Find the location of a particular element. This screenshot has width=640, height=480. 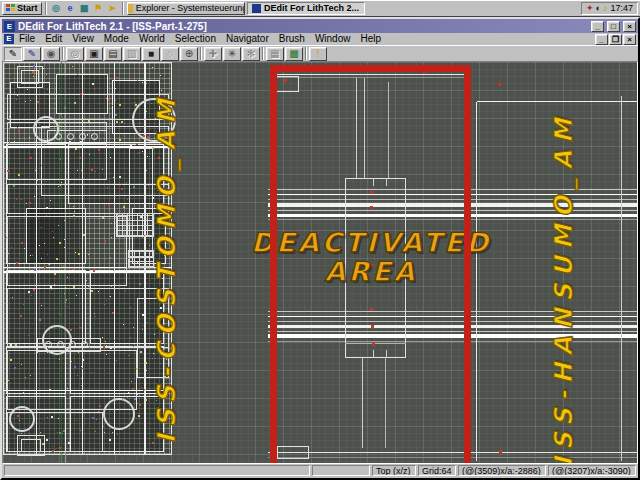

green-grid-tool: ▩ is located at coordinates (294, 54).